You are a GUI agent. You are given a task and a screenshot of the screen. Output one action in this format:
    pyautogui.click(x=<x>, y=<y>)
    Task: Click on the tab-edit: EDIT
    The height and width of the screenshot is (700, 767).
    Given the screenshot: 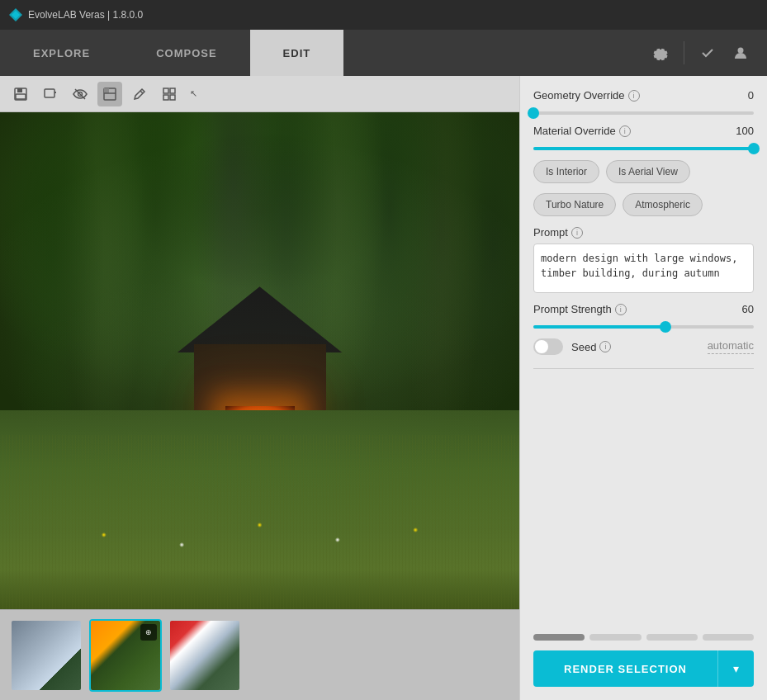 What is the action you would take?
    pyautogui.click(x=297, y=53)
    